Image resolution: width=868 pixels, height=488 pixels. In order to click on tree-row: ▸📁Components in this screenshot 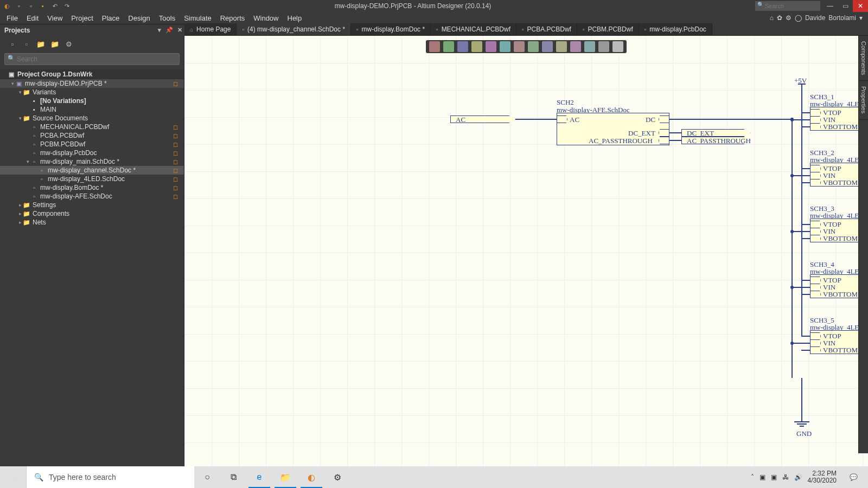, I will do `click(92, 214)`.